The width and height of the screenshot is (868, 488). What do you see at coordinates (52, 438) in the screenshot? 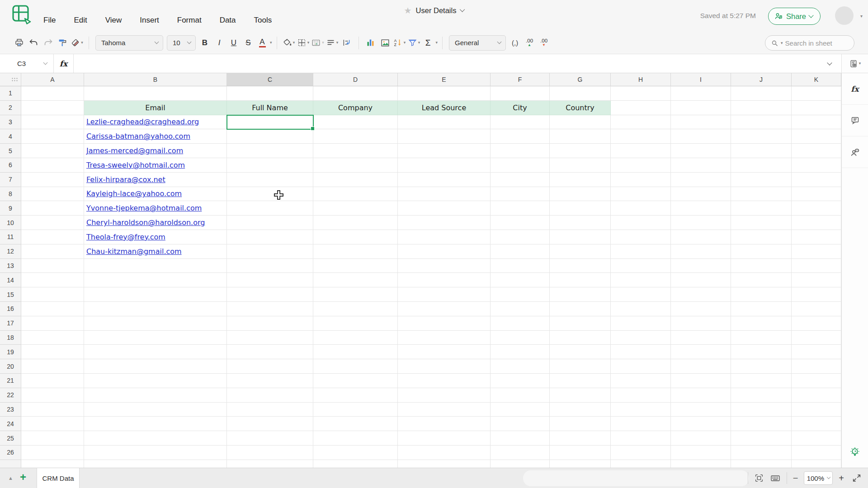
I see `cell-A25` at bounding box center [52, 438].